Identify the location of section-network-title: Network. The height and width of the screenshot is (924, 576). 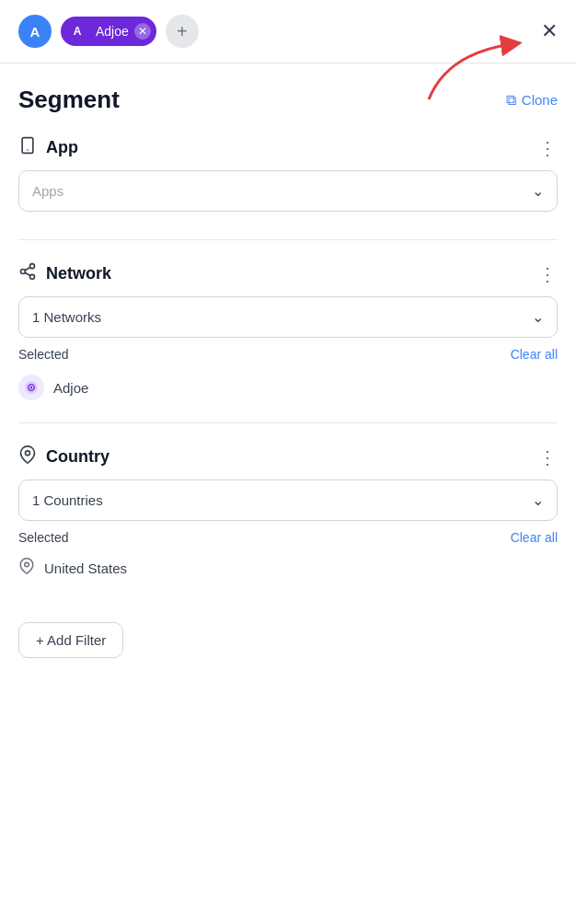
(79, 274).